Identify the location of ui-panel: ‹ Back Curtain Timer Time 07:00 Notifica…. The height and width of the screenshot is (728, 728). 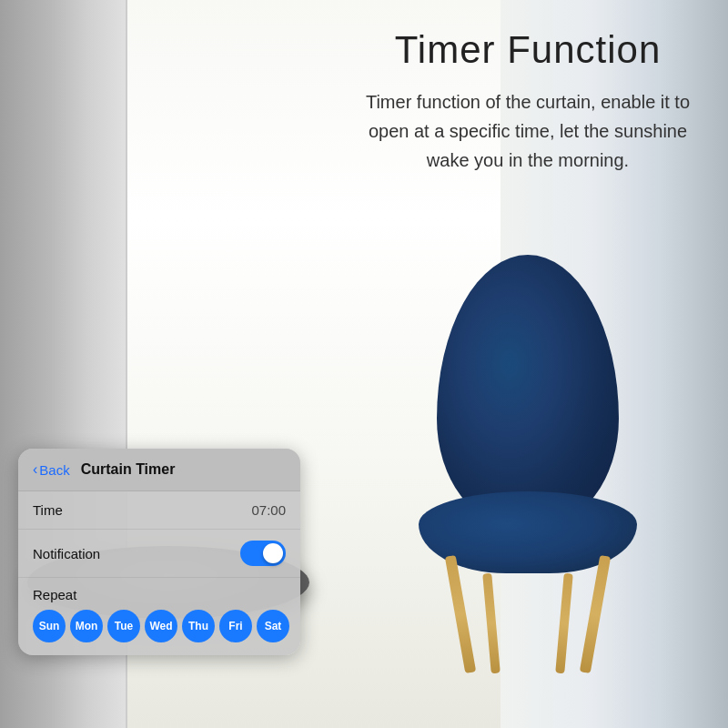
(159, 551).